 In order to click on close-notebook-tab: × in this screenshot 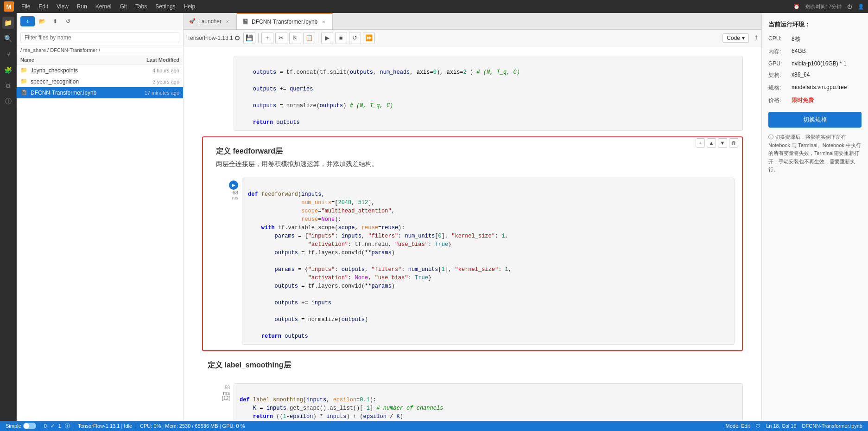, I will do `click(323, 22)`.